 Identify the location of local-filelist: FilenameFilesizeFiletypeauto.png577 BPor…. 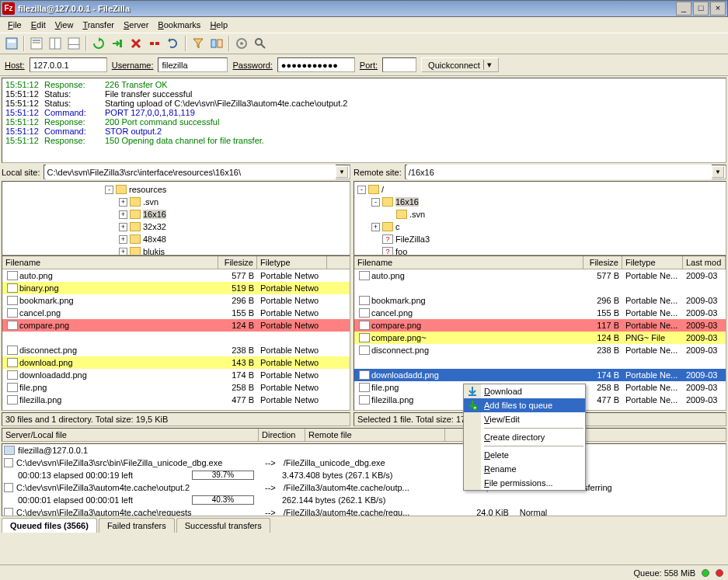
(176, 333).